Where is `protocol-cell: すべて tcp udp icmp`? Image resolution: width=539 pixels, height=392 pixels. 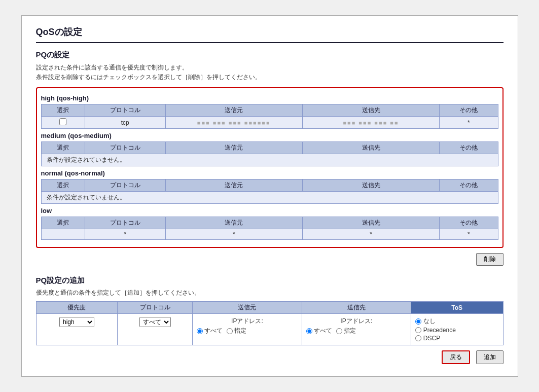
protocol-cell: すべて tcp udp icmp is located at coordinates (155, 330).